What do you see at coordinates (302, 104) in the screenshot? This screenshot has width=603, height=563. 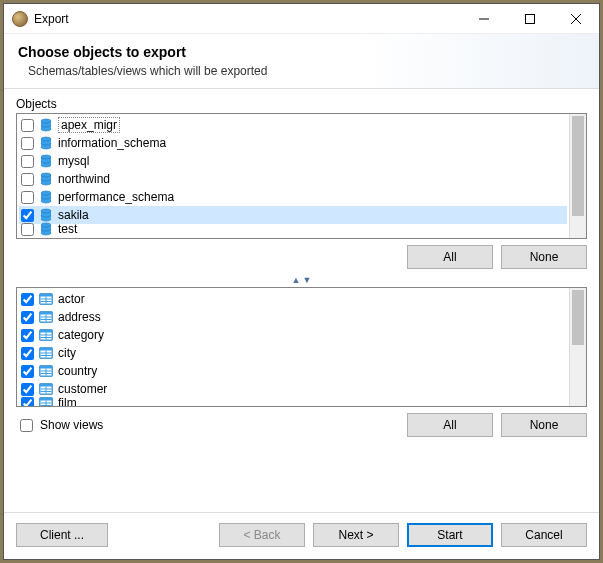 I see `objects-label: Objects` at bounding box center [302, 104].